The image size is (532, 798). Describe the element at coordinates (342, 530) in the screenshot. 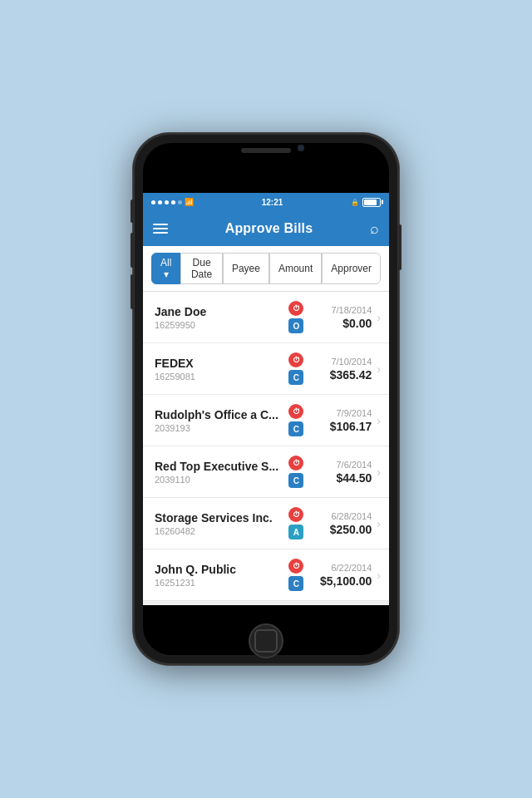

I see `item-amount: $250.00` at that location.